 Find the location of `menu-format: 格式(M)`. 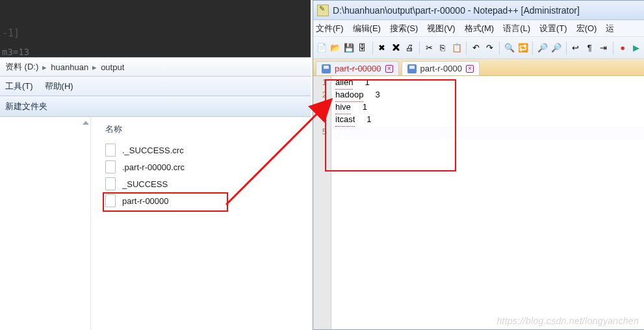

menu-format: 格式(M) is located at coordinates (480, 29).